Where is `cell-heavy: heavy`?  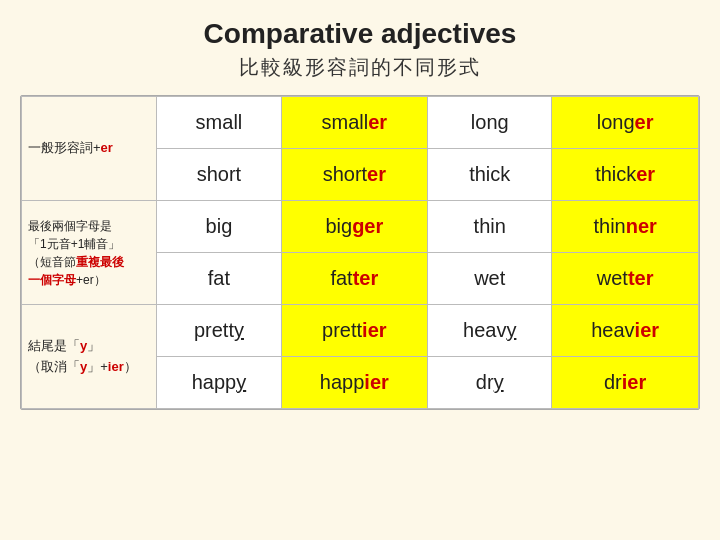 cell-heavy: heavy is located at coordinates (490, 331).